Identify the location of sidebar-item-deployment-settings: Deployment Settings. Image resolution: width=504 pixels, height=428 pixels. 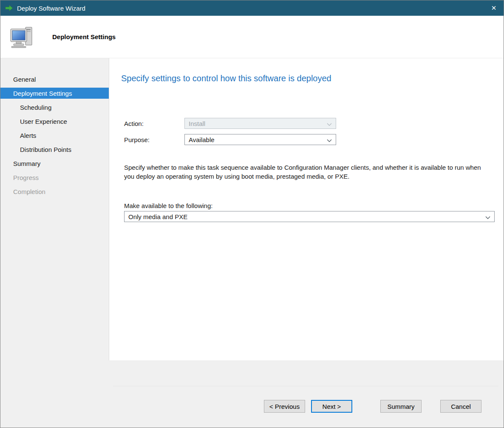
(54, 93).